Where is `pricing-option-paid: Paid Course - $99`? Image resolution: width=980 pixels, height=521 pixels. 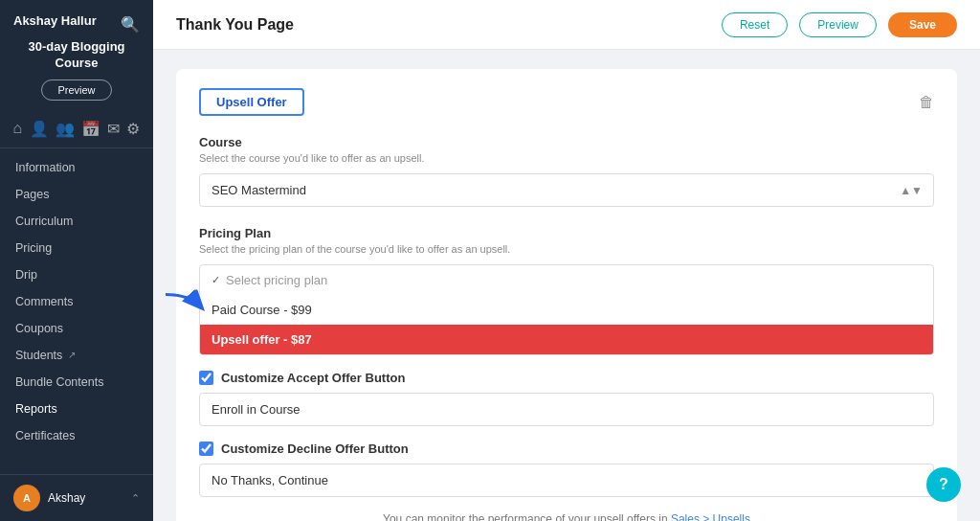
pricing-option-paid: Paid Course - $99 is located at coordinates (567, 310).